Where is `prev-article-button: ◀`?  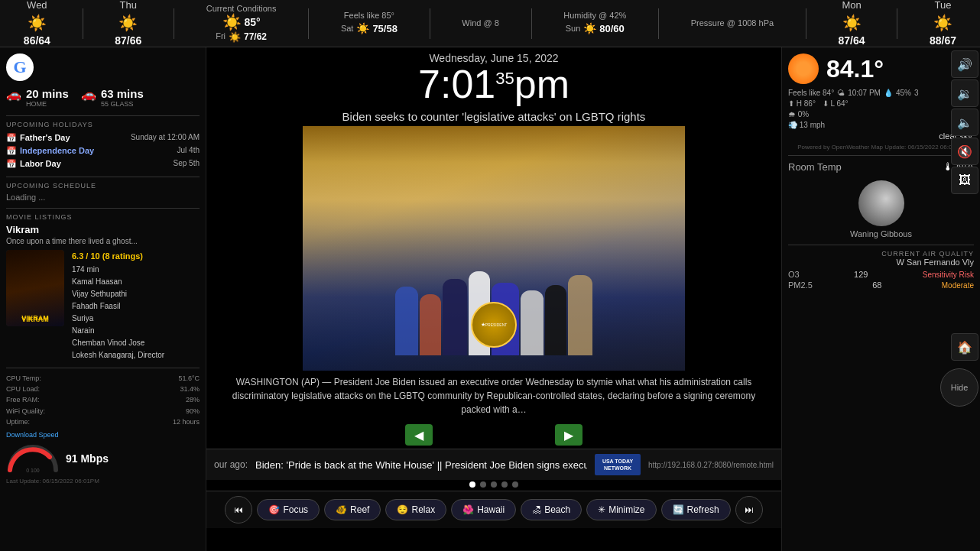 prev-article-button: ◀ is located at coordinates (419, 435).